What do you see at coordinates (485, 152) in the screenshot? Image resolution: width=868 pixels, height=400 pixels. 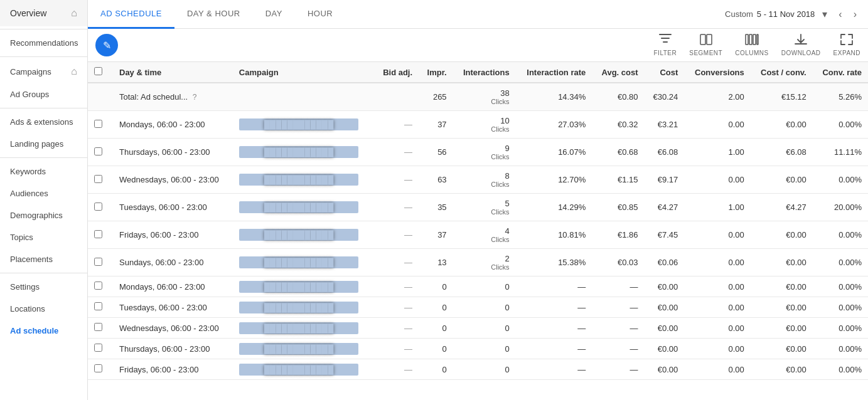 I see `row-interactions: 9 Clicks` at bounding box center [485, 152].